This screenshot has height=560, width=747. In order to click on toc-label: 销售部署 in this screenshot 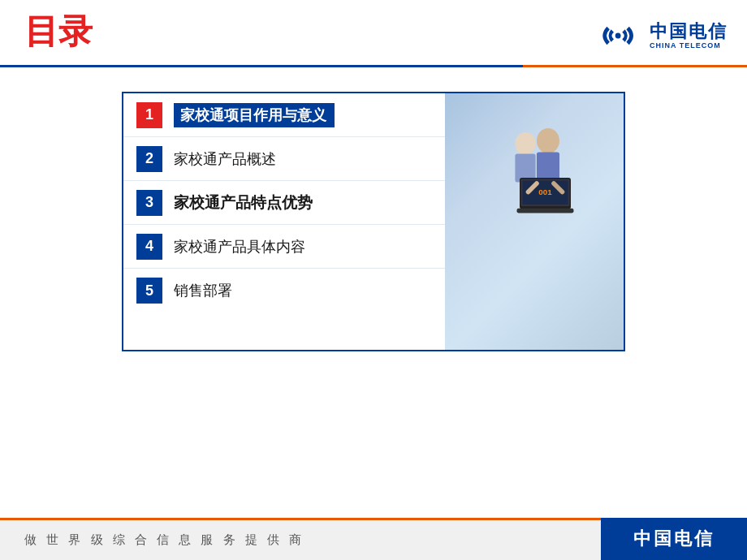, I will do `click(203, 291)`.